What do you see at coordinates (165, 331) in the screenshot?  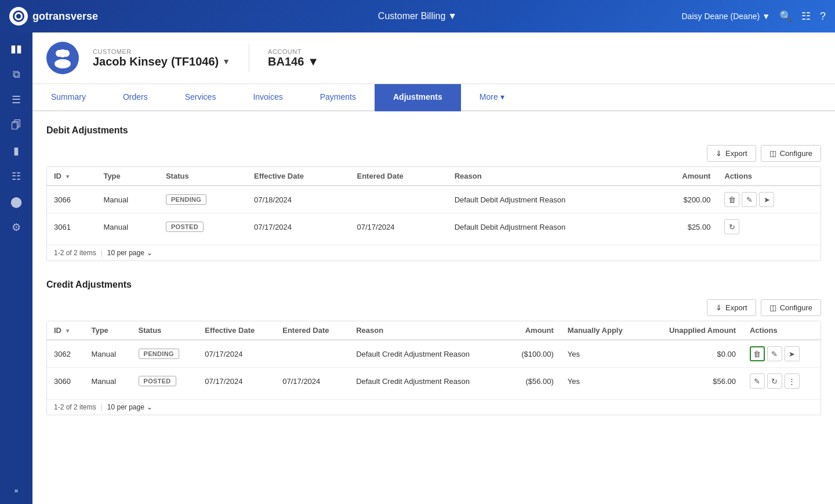 I see `col-status: Status` at bounding box center [165, 331].